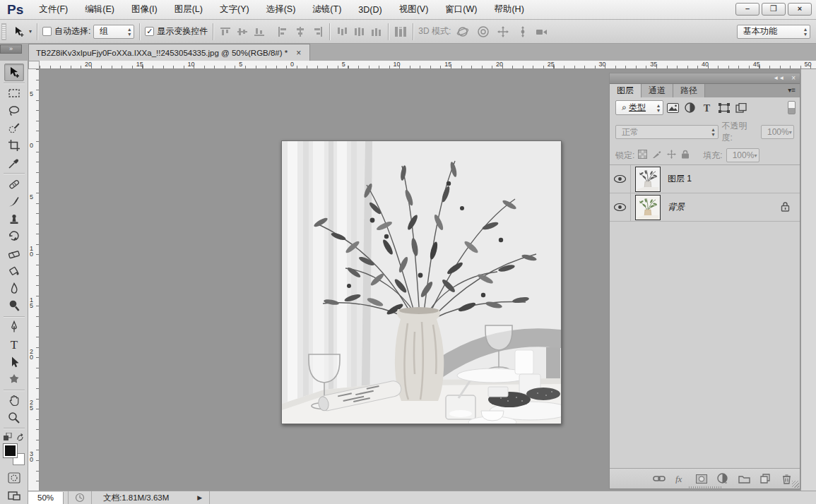  What do you see at coordinates (199, 498) in the screenshot?
I see `status-options-arrow: ▶` at bounding box center [199, 498].